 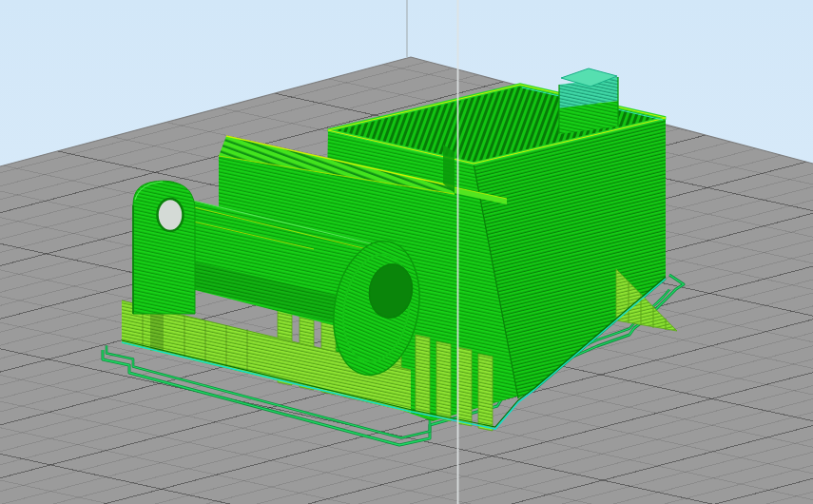 I want to click on vent-tower, so click(x=589, y=101).